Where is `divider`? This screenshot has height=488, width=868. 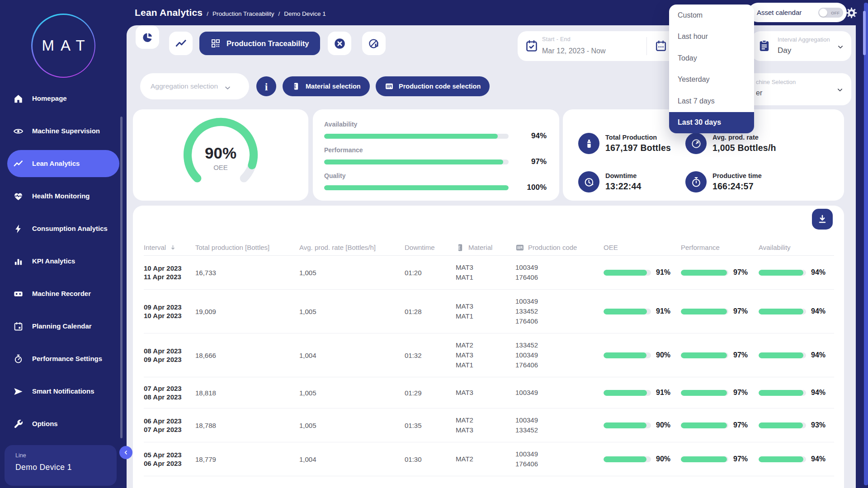
divider is located at coordinates (646, 46).